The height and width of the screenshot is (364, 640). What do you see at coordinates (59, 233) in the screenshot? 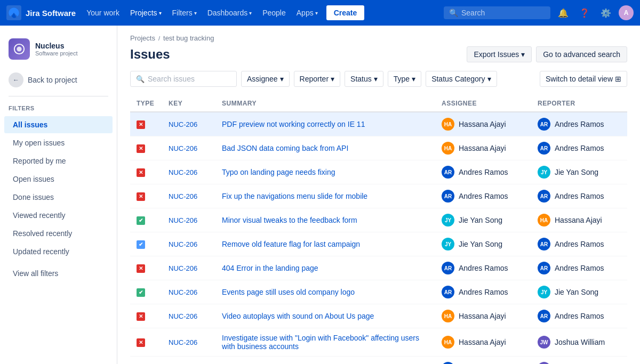
I see `sidebar-item-resolved-recently: Resolved recently` at bounding box center [59, 233].